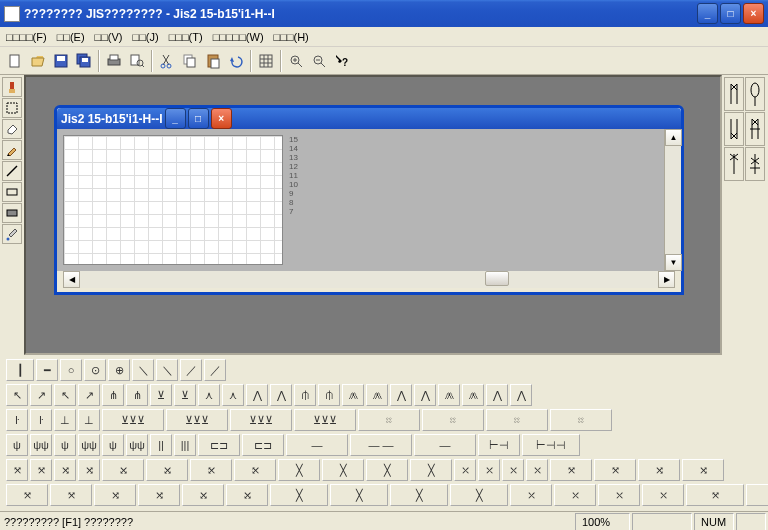 This screenshot has height=530, width=768. Describe the element at coordinates (12, 87) in the screenshot. I see `brush-tool` at that location.